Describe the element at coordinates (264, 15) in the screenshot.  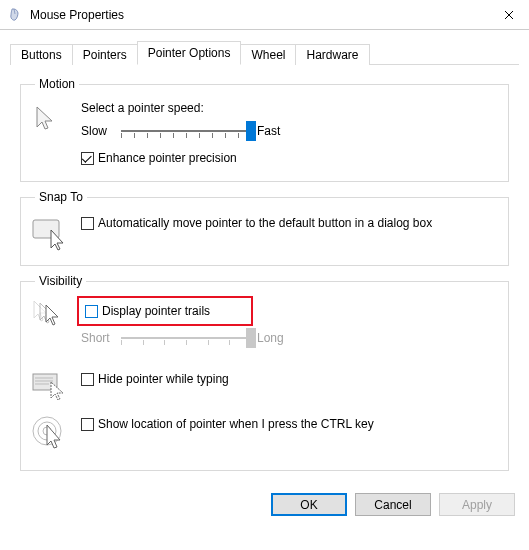
I see `titlebar: Mouse Properties` at that location.